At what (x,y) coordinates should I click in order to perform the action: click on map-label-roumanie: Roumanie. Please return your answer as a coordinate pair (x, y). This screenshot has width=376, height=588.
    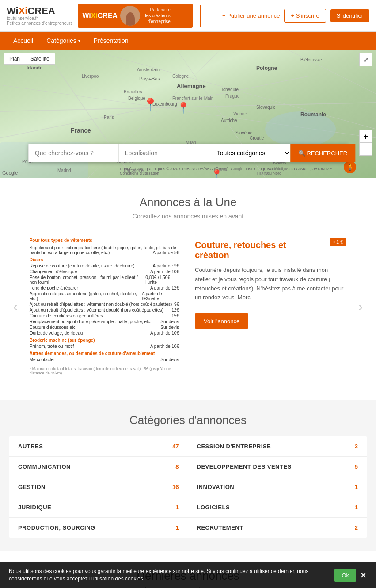
    Looking at the image, I should click on (313, 115).